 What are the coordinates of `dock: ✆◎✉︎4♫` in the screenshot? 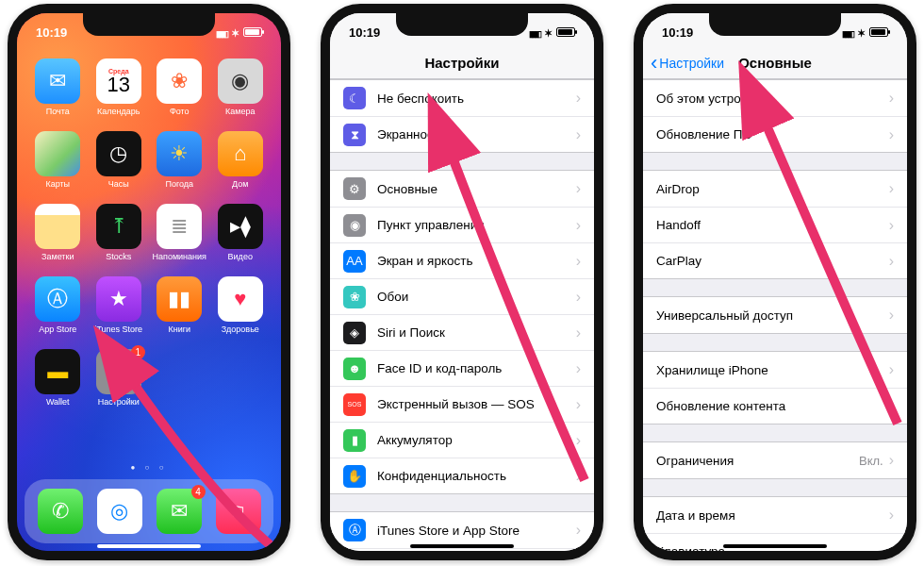 It's located at (149, 511).